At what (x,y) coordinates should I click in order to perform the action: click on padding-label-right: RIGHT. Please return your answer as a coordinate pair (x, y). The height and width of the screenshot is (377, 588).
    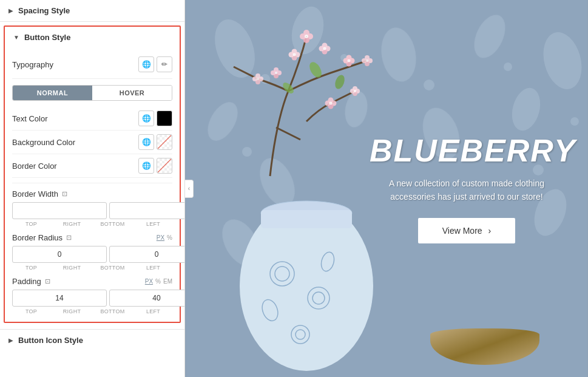
    Looking at the image, I should click on (72, 311).